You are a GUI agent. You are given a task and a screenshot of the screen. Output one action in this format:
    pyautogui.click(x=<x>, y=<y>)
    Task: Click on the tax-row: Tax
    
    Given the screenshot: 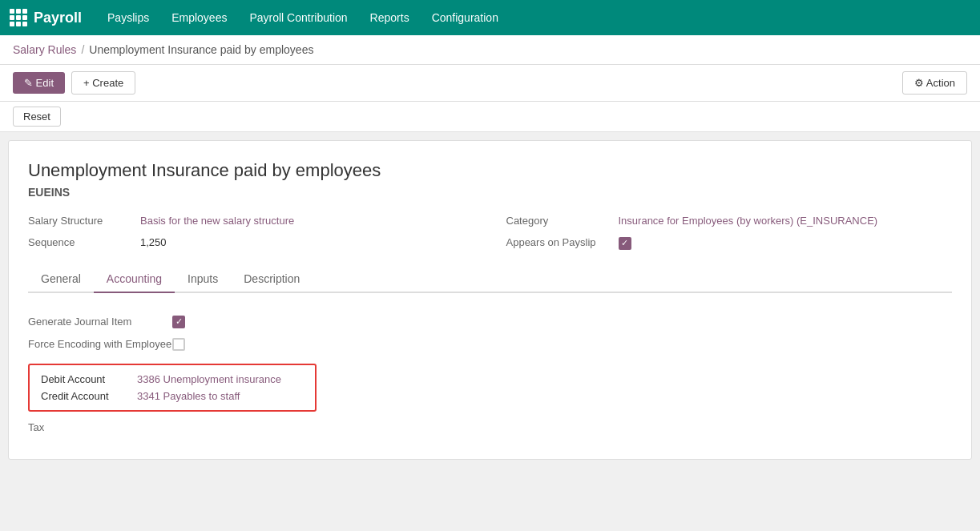 What is the action you would take?
    pyautogui.click(x=490, y=428)
    